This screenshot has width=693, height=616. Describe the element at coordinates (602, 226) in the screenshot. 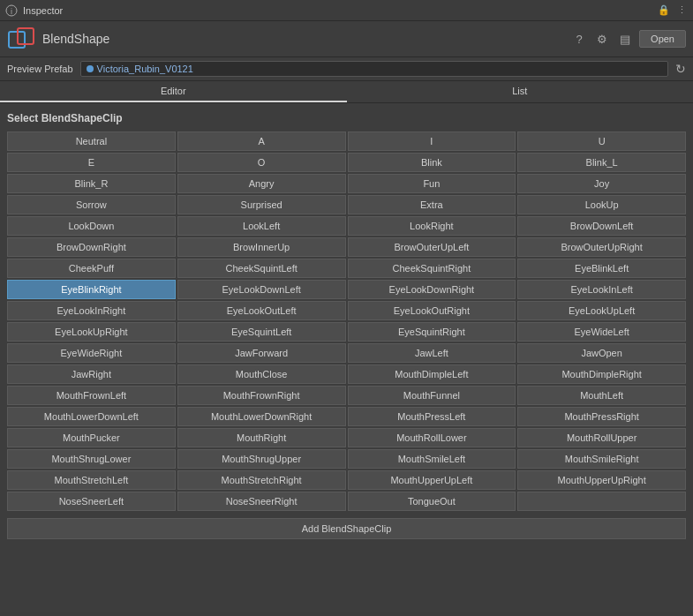

I see `grid-cell: BrowDownLeft` at that location.